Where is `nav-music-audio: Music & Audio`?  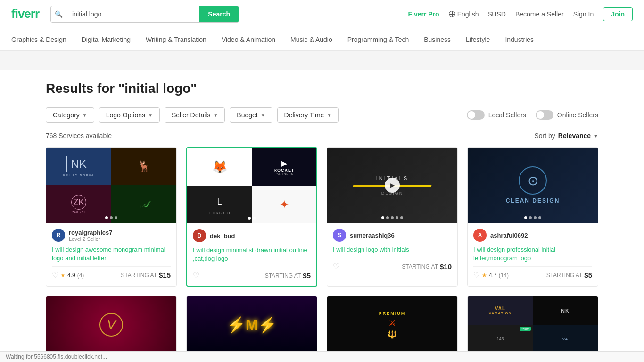
nav-music-audio: Music & Audio is located at coordinates (311, 40).